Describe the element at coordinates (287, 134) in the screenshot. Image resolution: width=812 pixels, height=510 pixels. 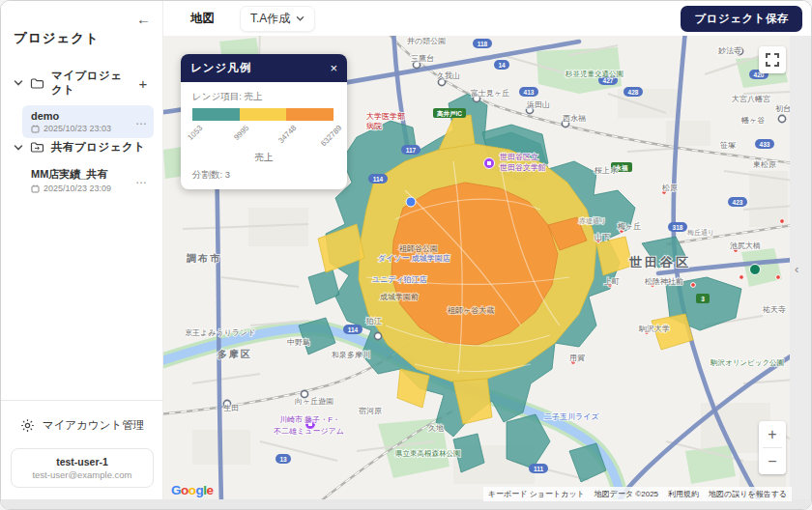
I see `legend-tick: 34748` at that location.